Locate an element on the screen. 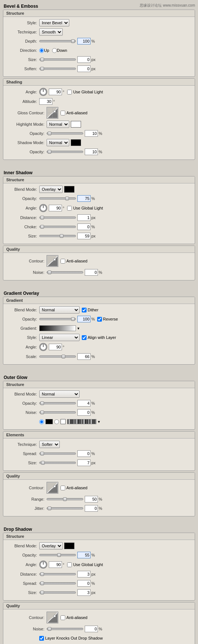 The height and width of the screenshot is (644, 198). og-contour-preview is located at coordinates (52, 488).